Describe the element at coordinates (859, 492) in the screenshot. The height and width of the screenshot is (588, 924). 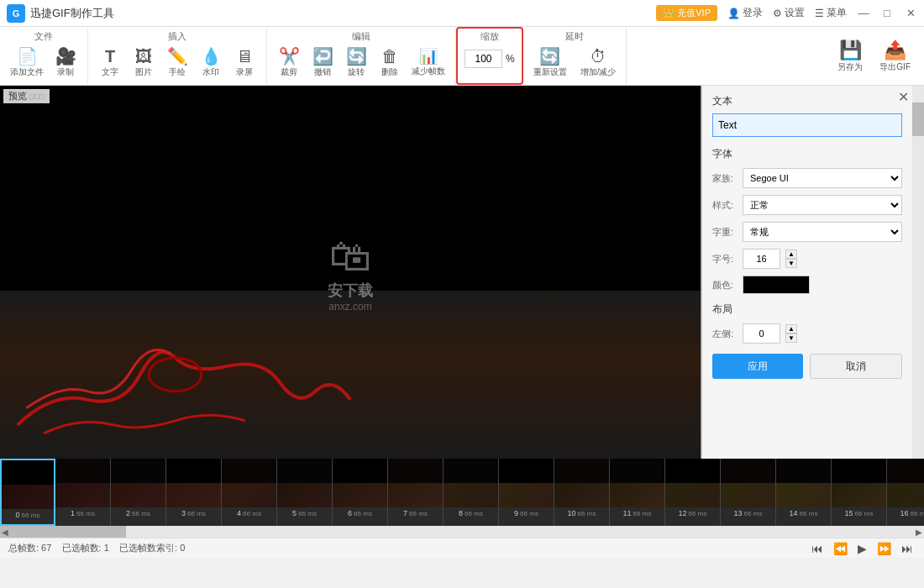
I see `timeline-frame: 15 66 ms` at that location.